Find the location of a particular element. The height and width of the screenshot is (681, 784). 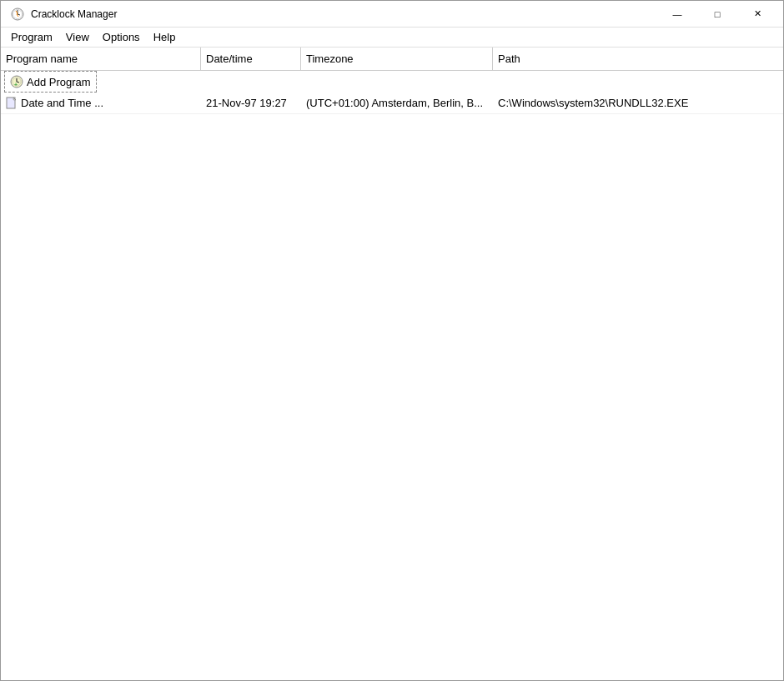

menu-view: View is located at coordinates (78, 38).